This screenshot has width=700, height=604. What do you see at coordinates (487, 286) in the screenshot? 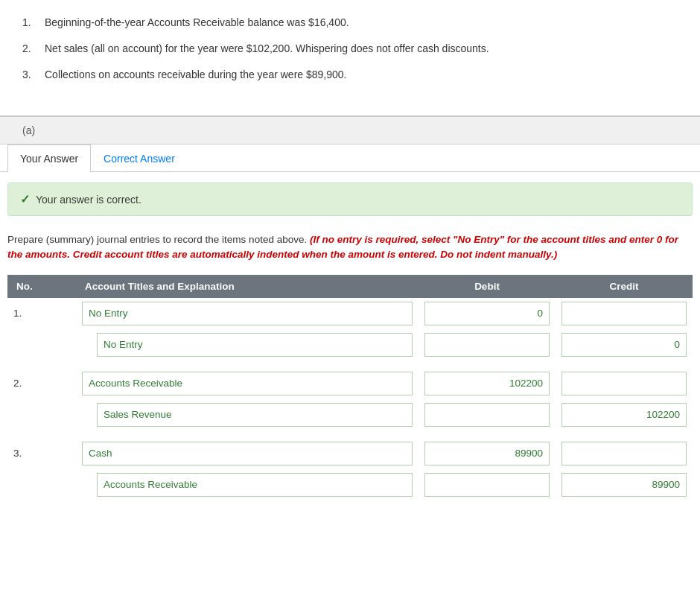
I see `col-header-debit: Debit` at bounding box center [487, 286].